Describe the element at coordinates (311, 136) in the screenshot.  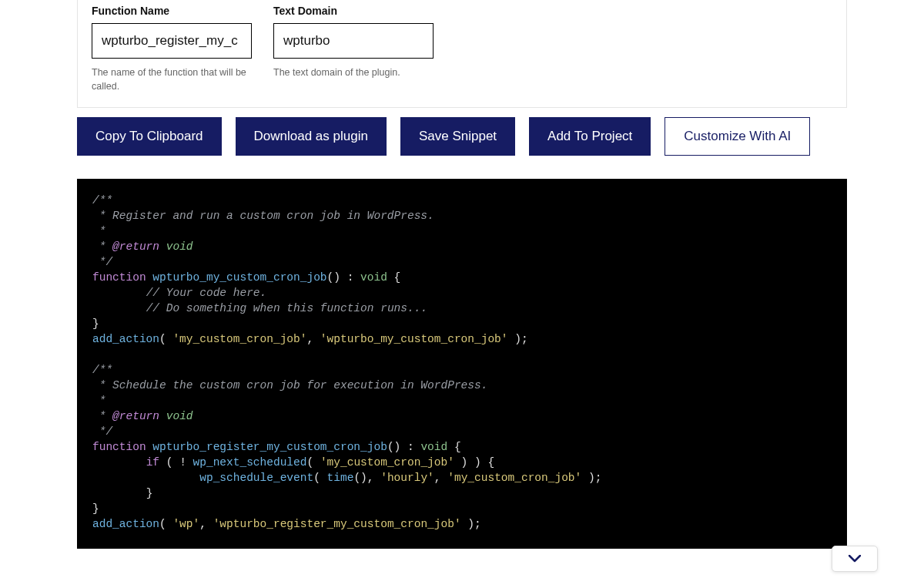
I see `download-as-plugin-button: Download as plugin` at that location.